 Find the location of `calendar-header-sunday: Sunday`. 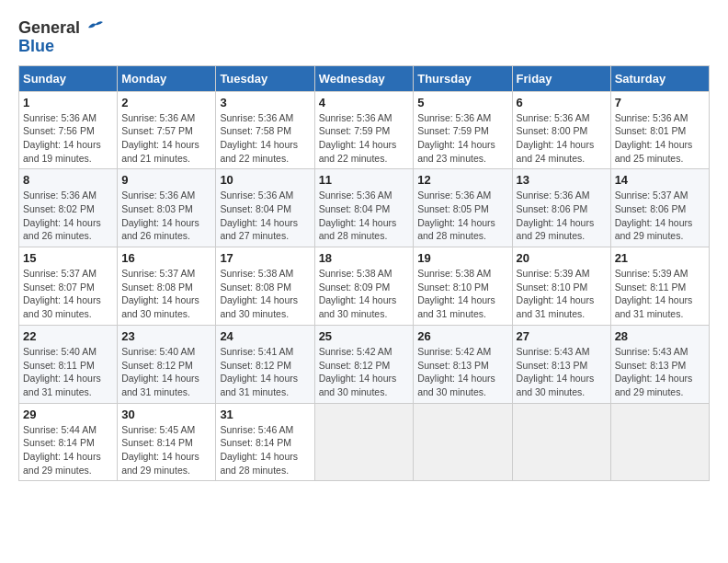

calendar-header-sunday: Sunday is located at coordinates (68, 78).